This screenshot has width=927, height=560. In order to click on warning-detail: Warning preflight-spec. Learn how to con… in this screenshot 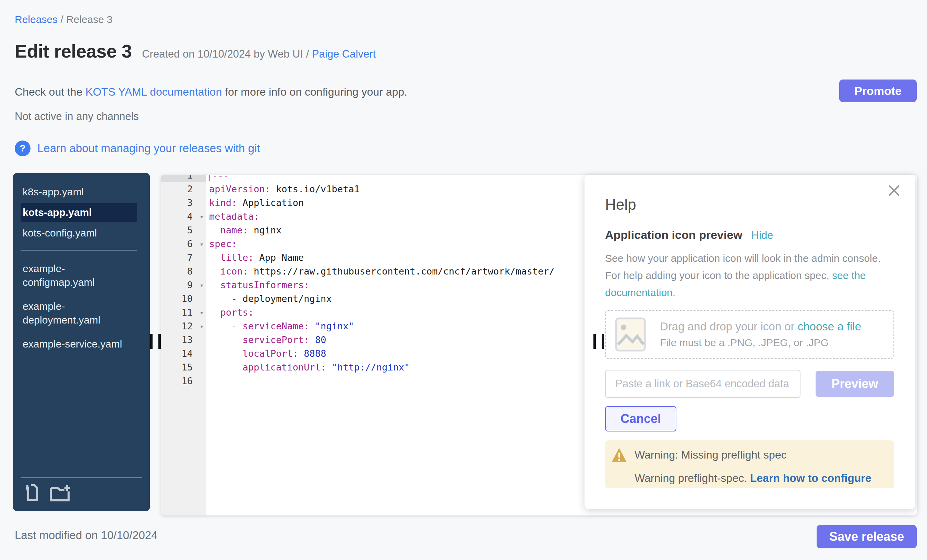, I will do `click(759, 478)`.